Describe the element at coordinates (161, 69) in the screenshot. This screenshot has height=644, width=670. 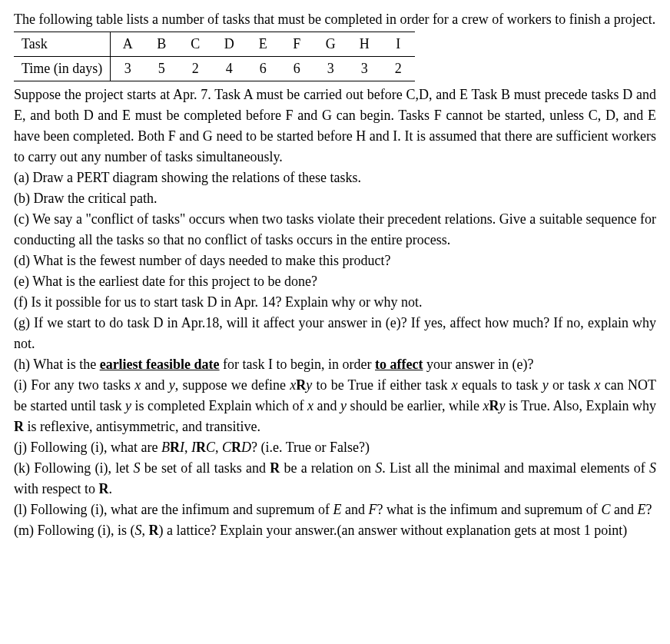
I see `time-b: 5` at that location.